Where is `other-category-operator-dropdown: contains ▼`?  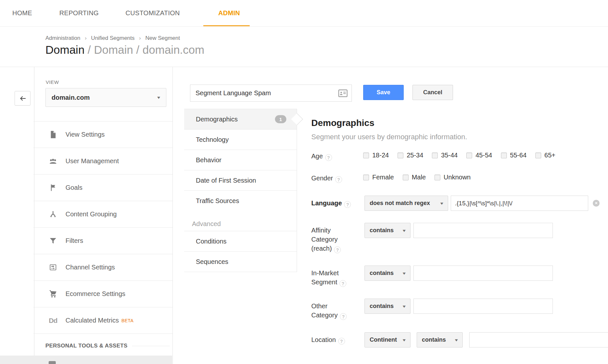 other-category-operator-dropdown: contains ▼ is located at coordinates (387, 306).